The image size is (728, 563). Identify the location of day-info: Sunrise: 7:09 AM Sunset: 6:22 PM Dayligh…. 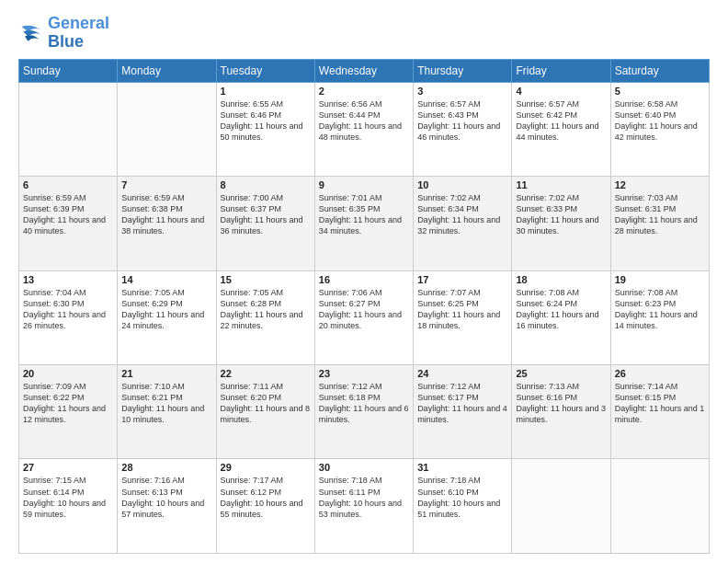
(68, 403).